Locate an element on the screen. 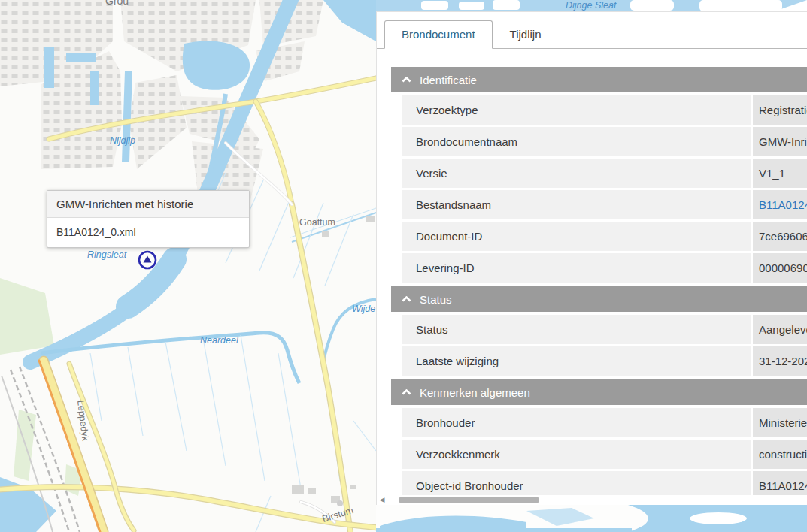 The width and height of the screenshot is (807, 532). row-value: constructi is located at coordinates (780, 454).